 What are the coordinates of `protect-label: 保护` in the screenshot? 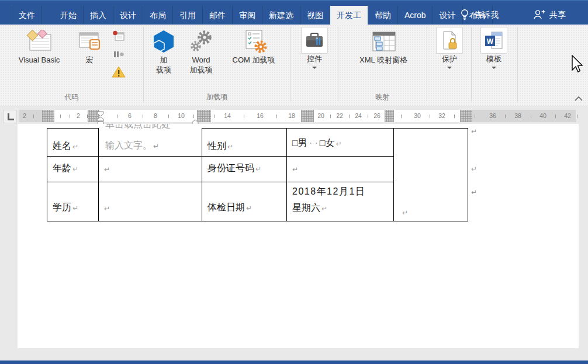 It's located at (449, 58).